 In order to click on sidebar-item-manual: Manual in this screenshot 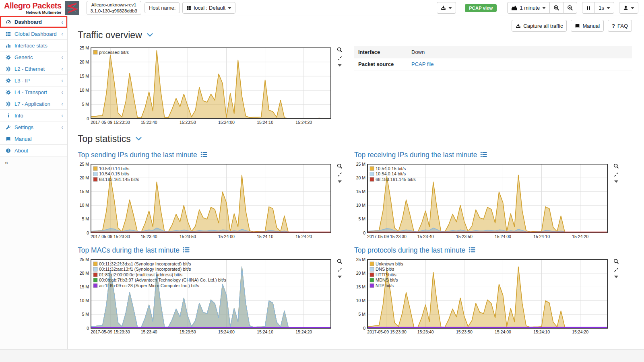, I will do `click(34, 138)`.